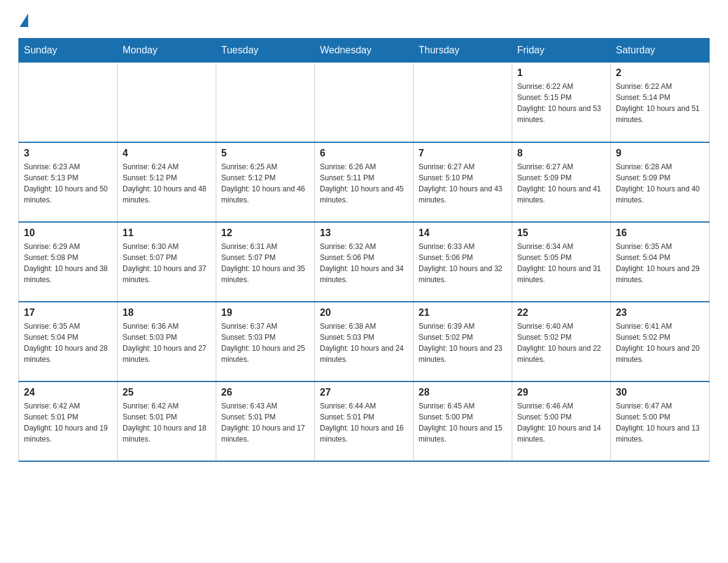  Describe the element at coordinates (660, 343) in the screenshot. I see `day-info: Sunrise: 6:41 AM Sunset: 5:02 PM Dayligh…` at that location.